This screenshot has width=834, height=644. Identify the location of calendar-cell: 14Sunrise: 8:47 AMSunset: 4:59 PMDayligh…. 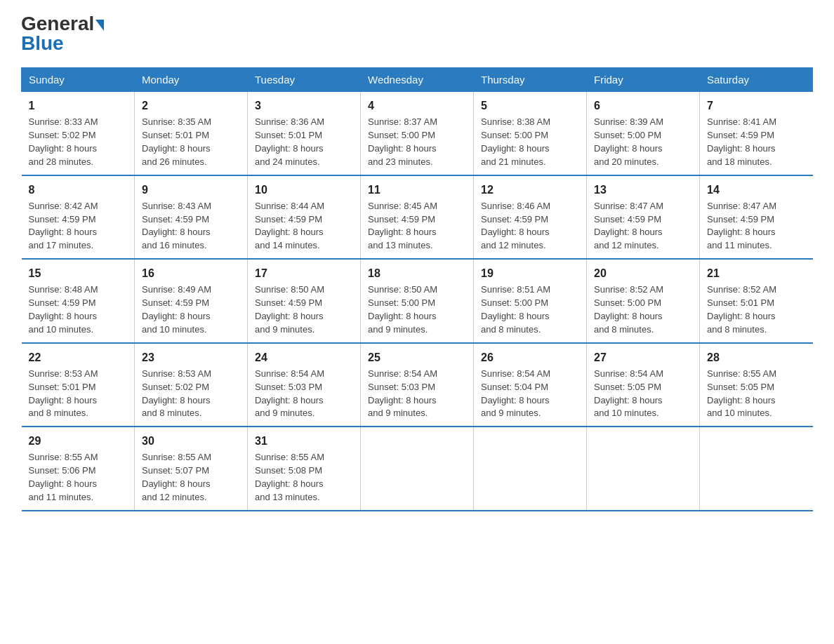
(757, 217).